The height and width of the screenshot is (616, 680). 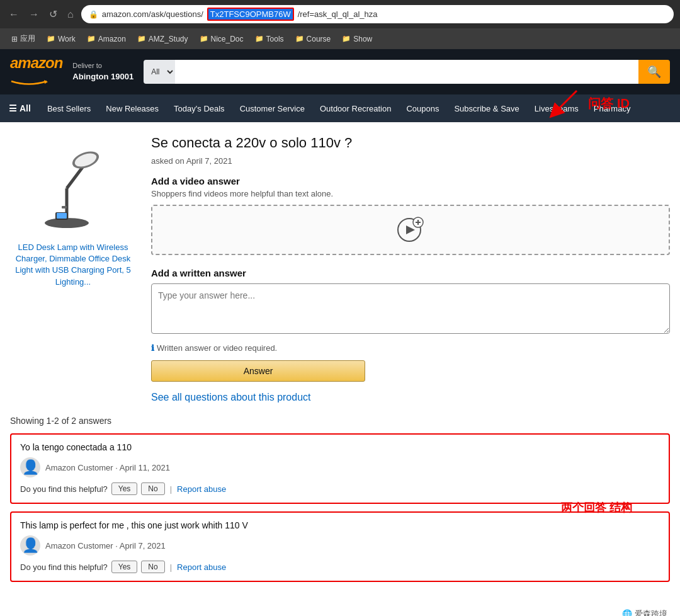 I want to click on nav-all-label: All, so click(x=25, y=108).